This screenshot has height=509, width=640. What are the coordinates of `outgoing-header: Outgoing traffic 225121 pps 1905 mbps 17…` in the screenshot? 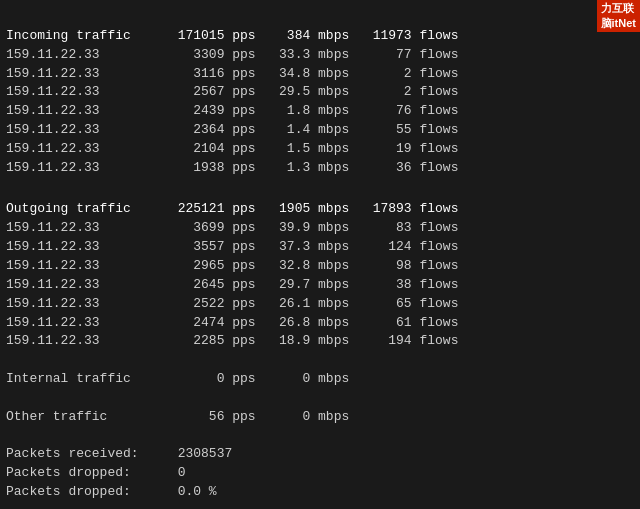 It's located at (320, 210).